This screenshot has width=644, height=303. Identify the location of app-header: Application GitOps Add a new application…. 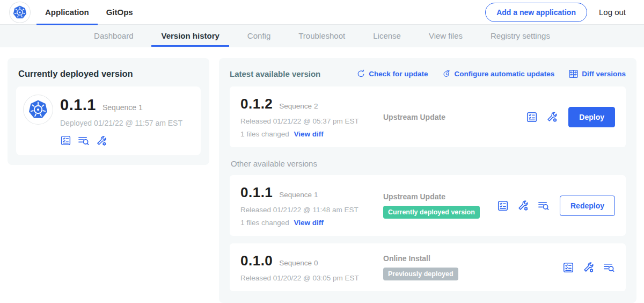
(322, 12).